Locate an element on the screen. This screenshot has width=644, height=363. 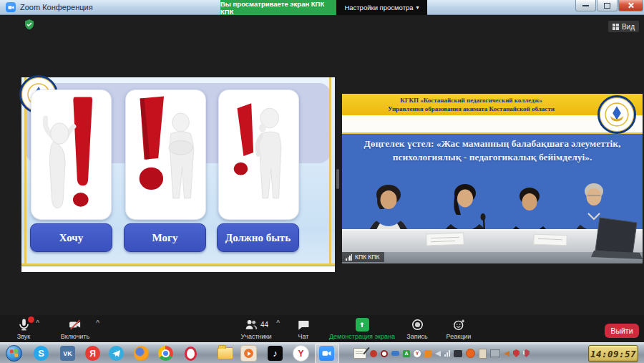
white-band-bottom is located at coordinates (178, 269).